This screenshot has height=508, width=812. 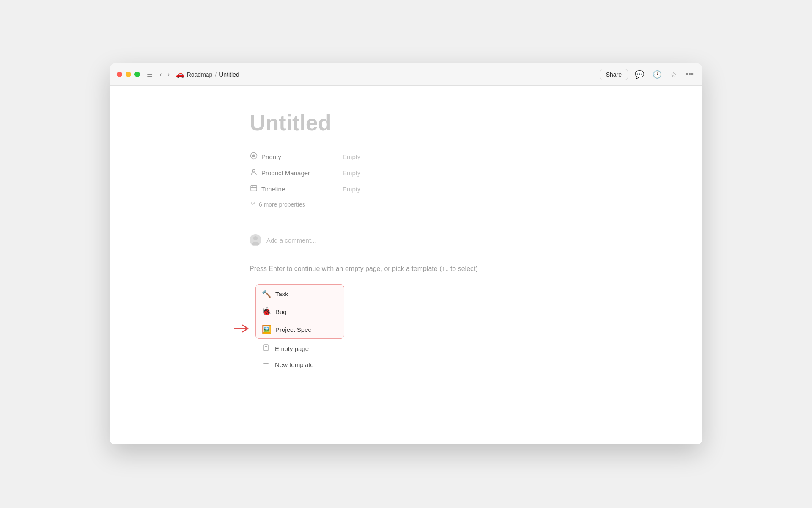 I want to click on product-manager-label: Product Manager, so click(x=286, y=173).